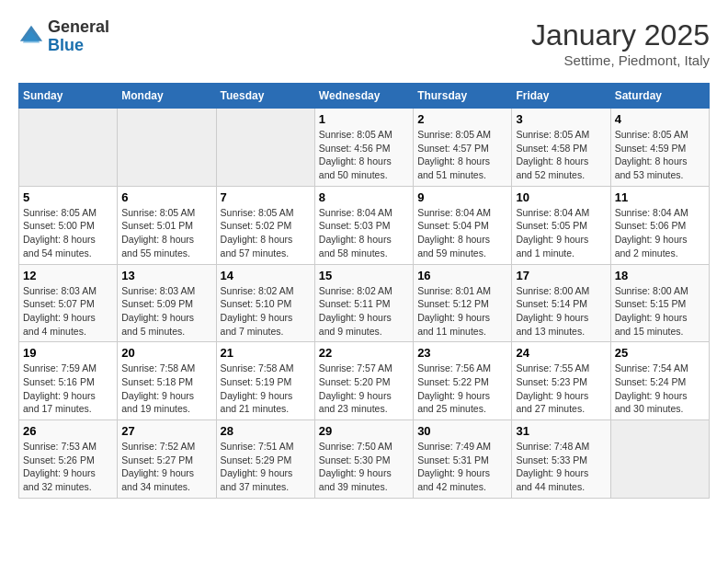 The height and width of the screenshot is (563, 728). I want to click on calendar-cell: 11Sunrise: 8:04 AMSunset: 5:06 PMDayligh…, so click(660, 224).